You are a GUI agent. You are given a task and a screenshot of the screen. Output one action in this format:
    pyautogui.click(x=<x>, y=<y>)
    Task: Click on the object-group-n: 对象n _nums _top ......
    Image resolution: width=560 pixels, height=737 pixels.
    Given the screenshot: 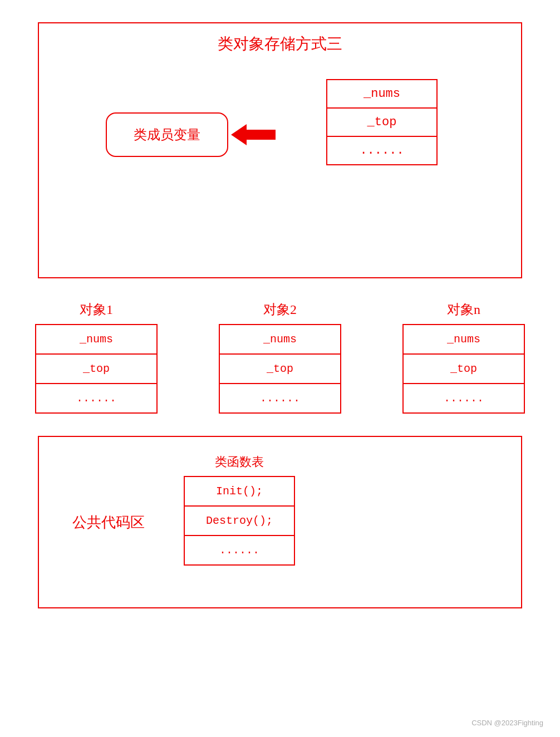 What is the action you would take?
    pyautogui.click(x=464, y=357)
    